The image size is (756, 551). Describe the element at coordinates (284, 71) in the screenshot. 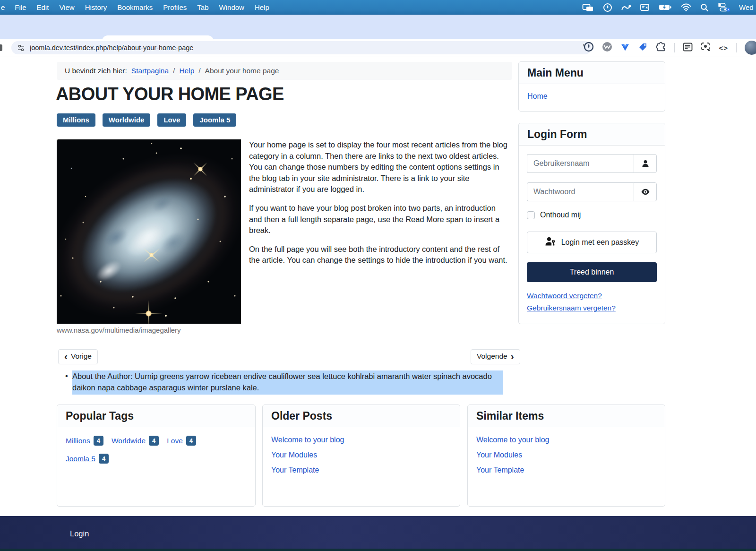

I see `breadcrumb: U bevindt zich hier: Startpagina / Help …` at that location.